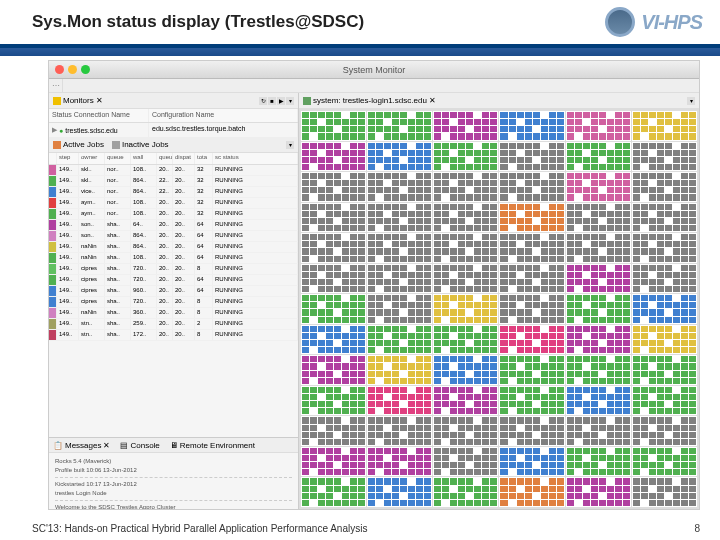  I want to click on job-row: 149..stn..sha..172..20..20..8RUNNING, so click(174, 336).